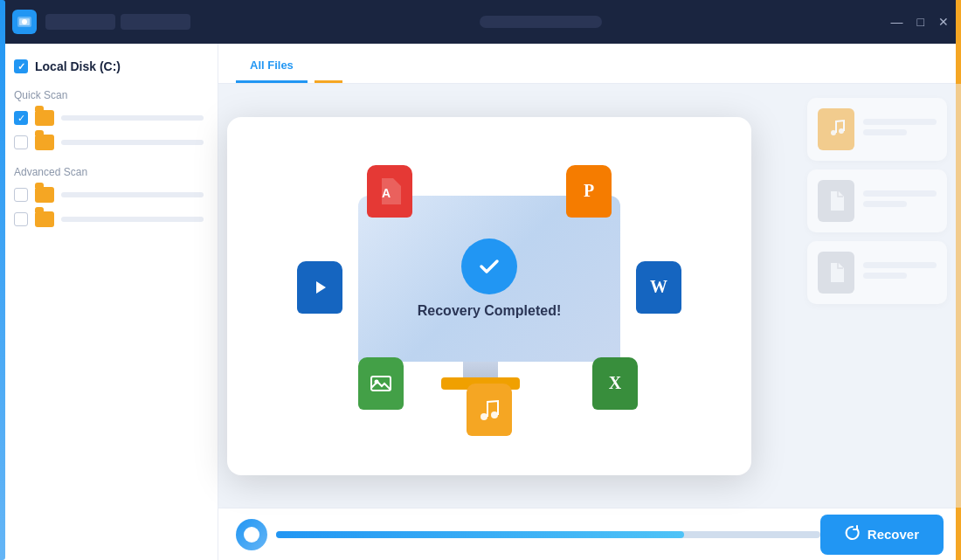  Describe the element at coordinates (101, 22) in the screenshot. I see `titlebar-left` at that location.